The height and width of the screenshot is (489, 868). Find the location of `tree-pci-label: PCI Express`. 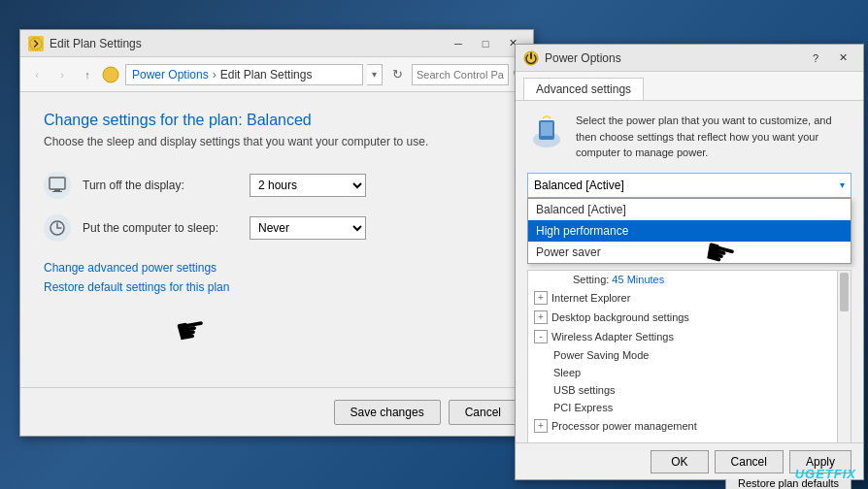

tree-pci-label: PCI Express is located at coordinates (583, 408).